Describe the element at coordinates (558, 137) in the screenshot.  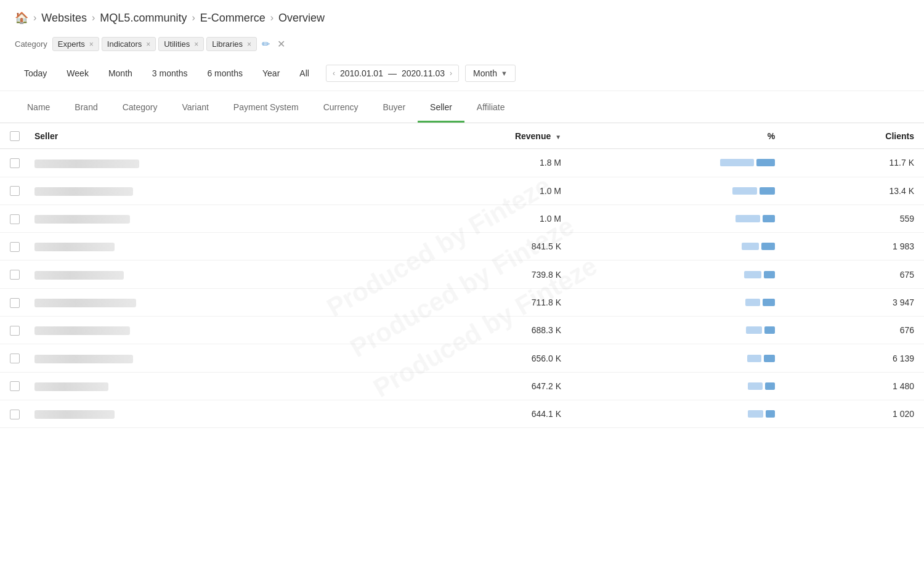
I see `sort-arrow-icon: ▼` at that location.